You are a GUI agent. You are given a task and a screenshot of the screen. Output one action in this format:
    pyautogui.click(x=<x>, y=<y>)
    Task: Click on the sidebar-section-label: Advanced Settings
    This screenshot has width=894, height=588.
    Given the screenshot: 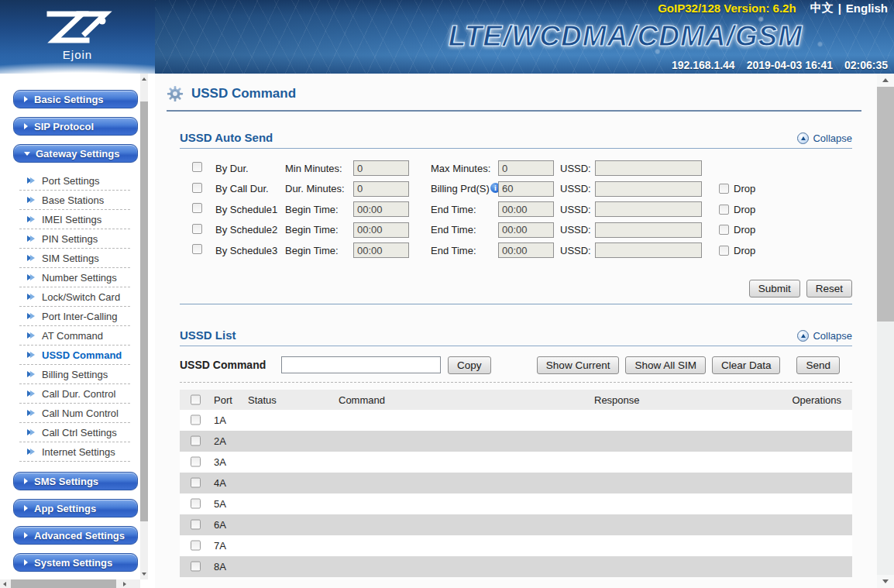 What is the action you would take?
    pyautogui.click(x=79, y=536)
    